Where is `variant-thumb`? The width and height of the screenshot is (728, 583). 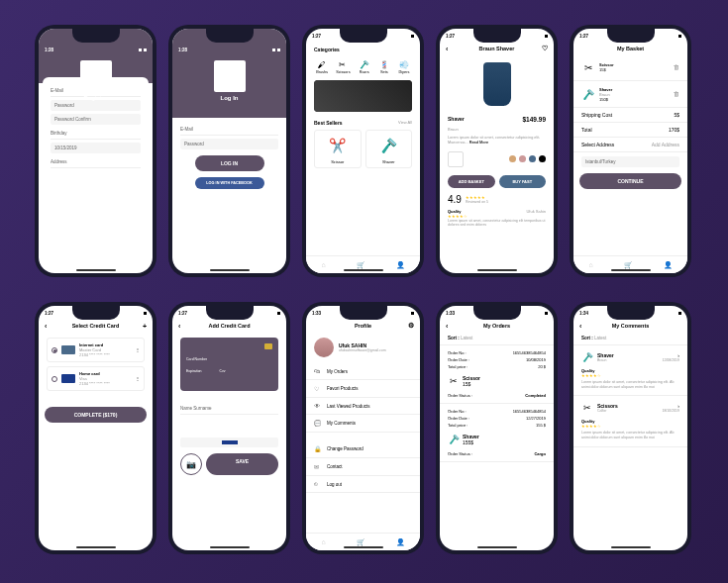 variant-thumb is located at coordinates (456, 159).